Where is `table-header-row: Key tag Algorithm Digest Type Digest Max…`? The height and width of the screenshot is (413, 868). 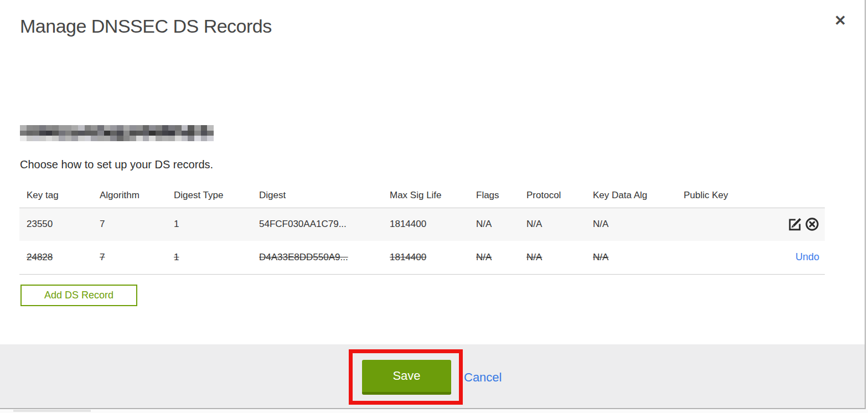
table-header-row: Key tag Algorithm Digest Type Digest Max… is located at coordinates (422, 196).